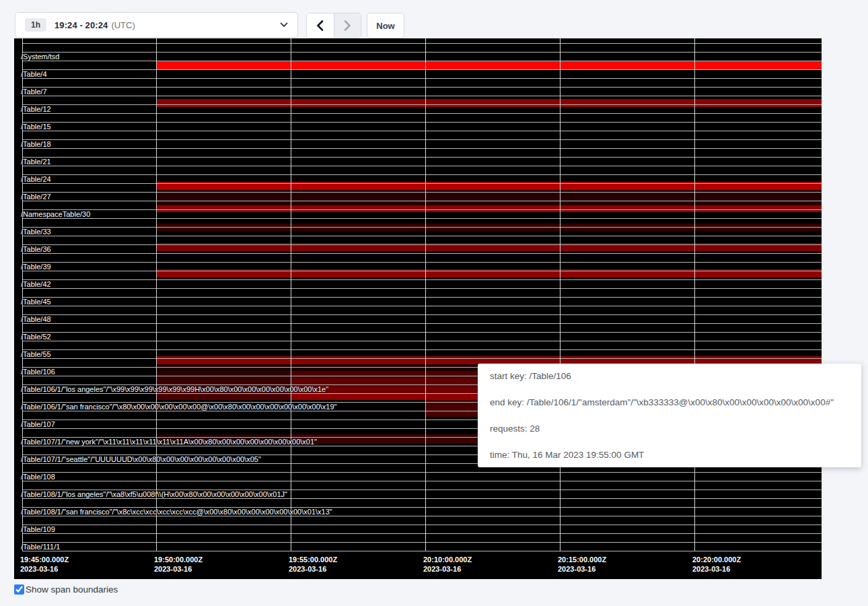  I want to click on time-range-duration-badge: 1h, so click(36, 25).